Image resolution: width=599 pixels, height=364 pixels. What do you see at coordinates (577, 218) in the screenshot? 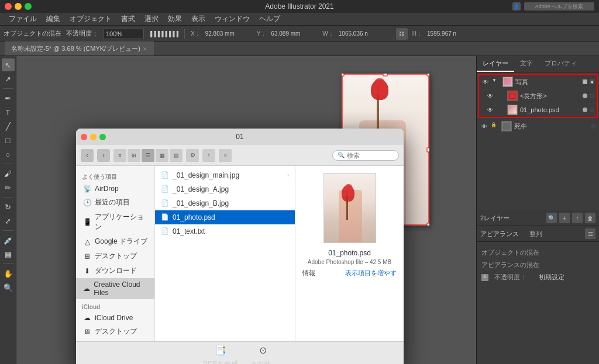
I see `move-layer-button: ↑` at bounding box center [577, 218].